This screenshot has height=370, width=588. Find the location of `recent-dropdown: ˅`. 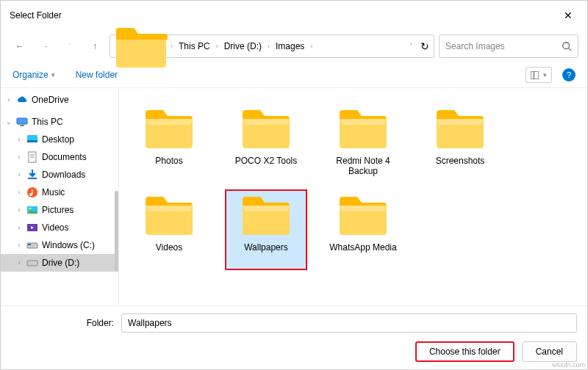

recent-dropdown: ˅ is located at coordinates (70, 46).